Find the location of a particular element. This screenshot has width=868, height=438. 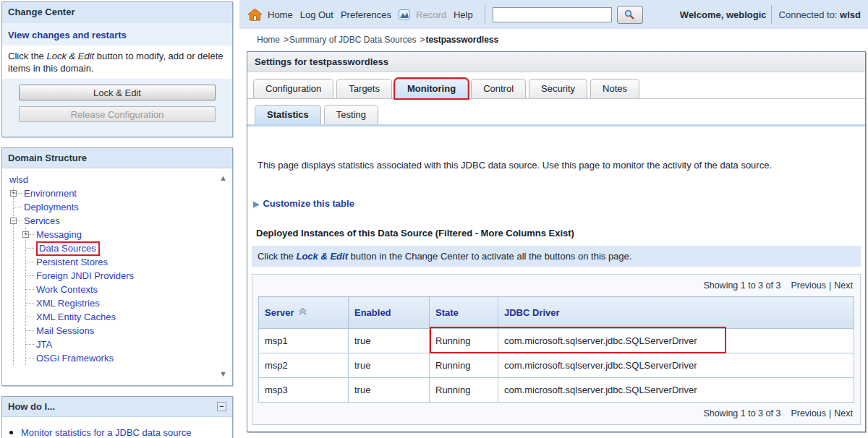

tree-item-xml-registries: XML Registries is located at coordinates (68, 304).